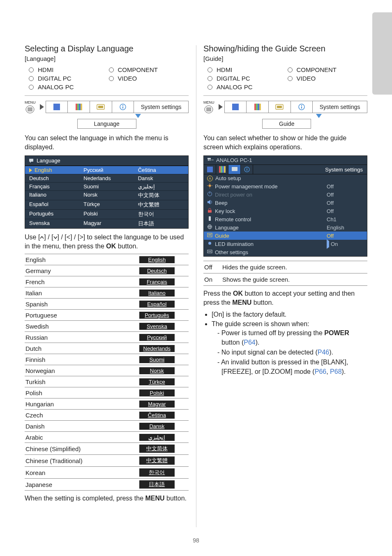  What do you see at coordinates (55, 238) in the screenshot?
I see `caret-down-icon` at bounding box center [55, 238].